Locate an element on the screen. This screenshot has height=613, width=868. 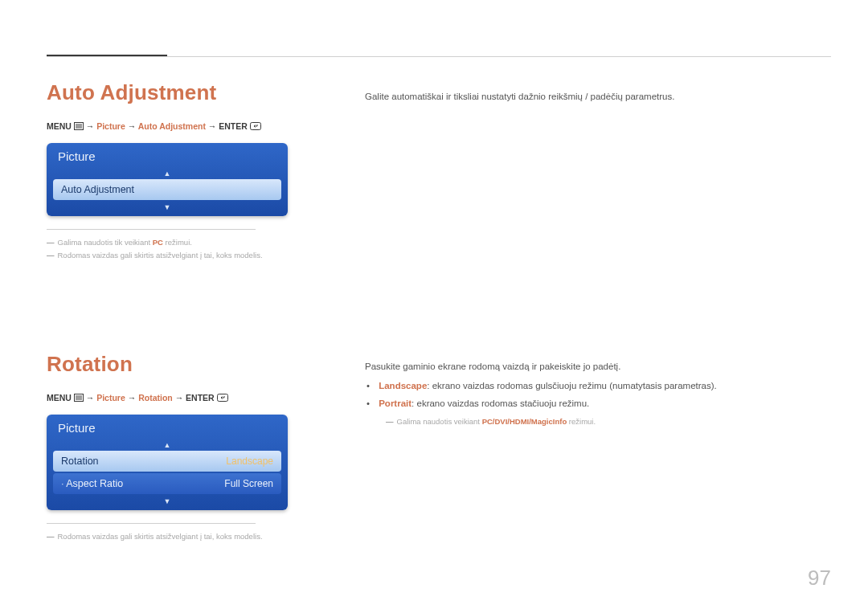
osd-item-label: Rotation is located at coordinates (80, 461).